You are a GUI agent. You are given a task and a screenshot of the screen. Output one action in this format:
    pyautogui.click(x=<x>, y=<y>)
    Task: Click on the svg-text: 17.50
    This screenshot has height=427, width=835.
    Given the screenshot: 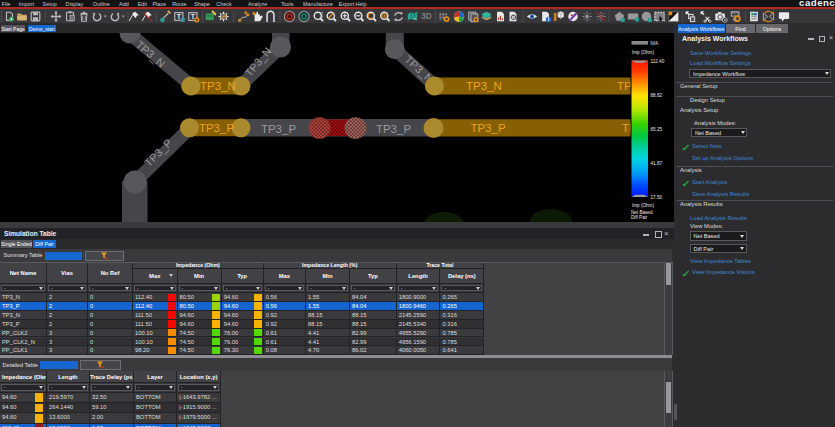 What is the action you would take?
    pyautogui.click(x=657, y=198)
    